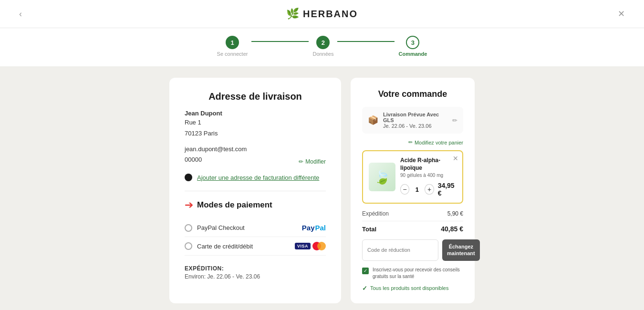  What do you see at coordinates (330, 14) in the screenshot?
I see `logo-text: HERBANO` at bounding box center [330, 14].